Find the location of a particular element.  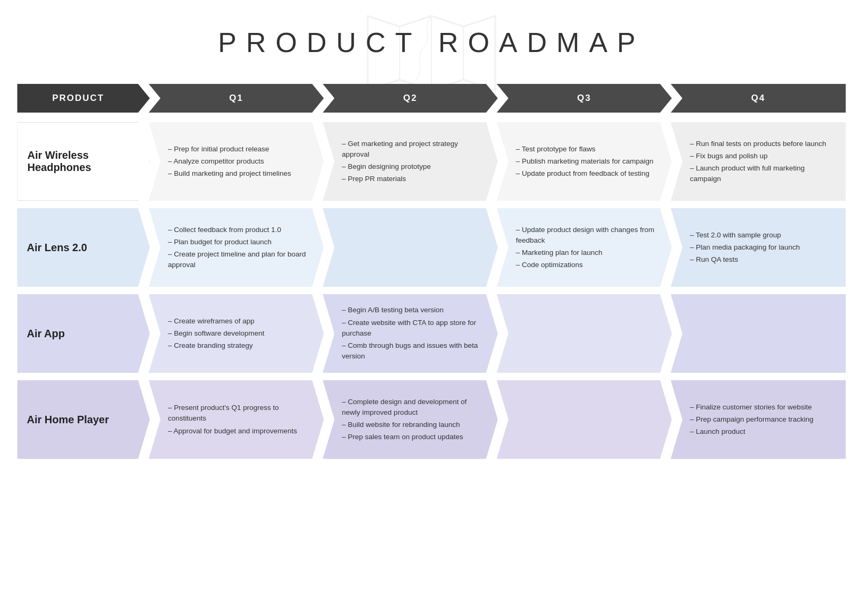

bullet-item: – Analyze competitor products is located at coordinates (230, 161).